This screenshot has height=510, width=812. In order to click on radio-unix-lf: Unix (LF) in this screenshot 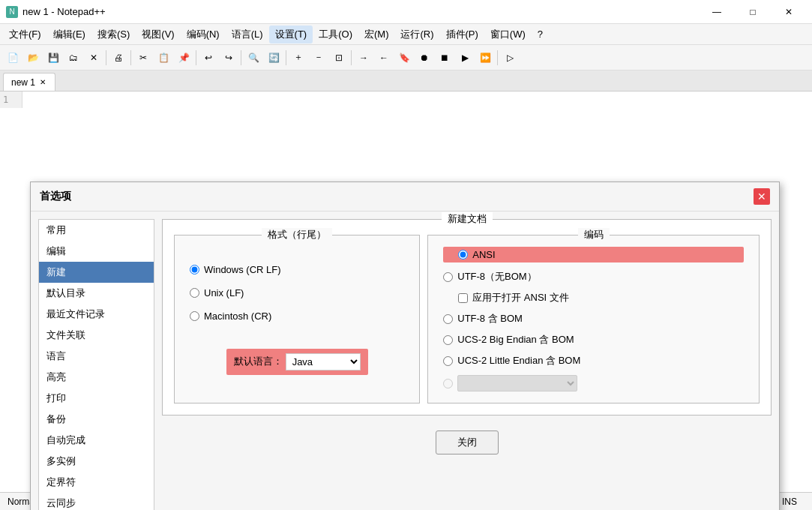, I will do `click(297, 292)`.